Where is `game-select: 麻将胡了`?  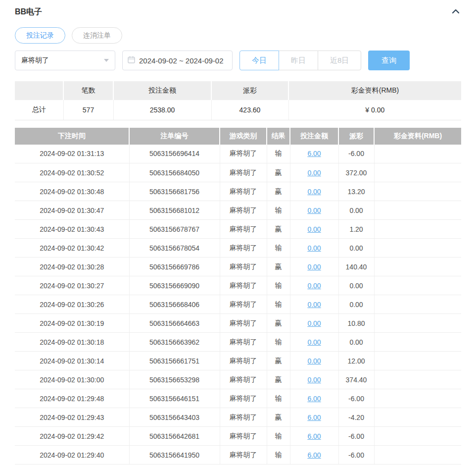 game-select: 麻将胡了 is located at coordinates (65, 60).